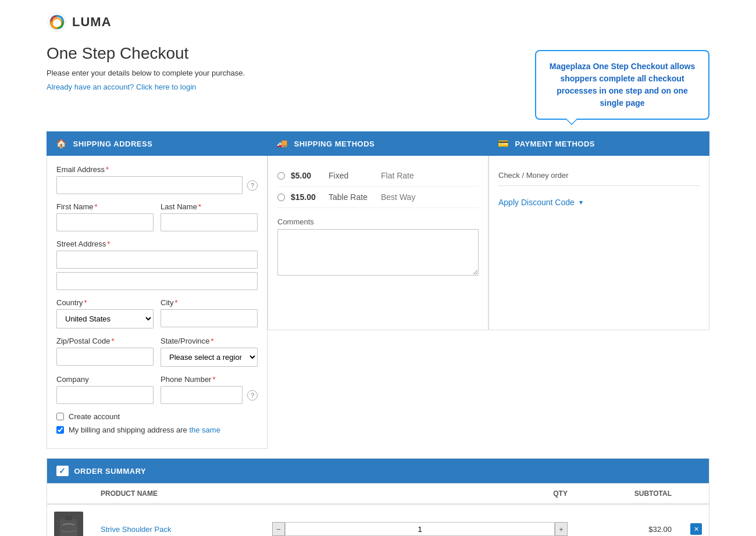 The image size is (756, 536). Describe the element at coordinates (157, 430) in the screenshot. I see `billing-same-group: My billing and shipping address are the …` at that location.